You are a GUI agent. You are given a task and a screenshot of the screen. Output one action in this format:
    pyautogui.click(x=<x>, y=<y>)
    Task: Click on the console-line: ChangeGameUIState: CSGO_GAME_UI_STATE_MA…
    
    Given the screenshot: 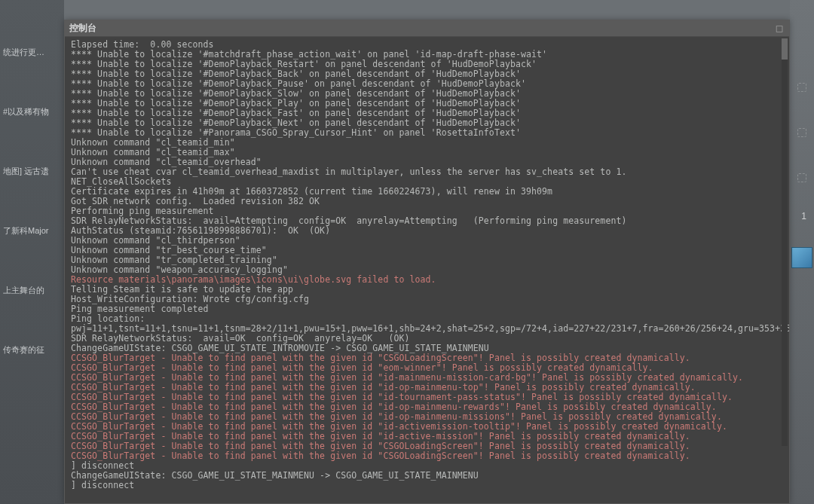 What is the action you would take?
    pyautogui.click(x=427, y=476)
    